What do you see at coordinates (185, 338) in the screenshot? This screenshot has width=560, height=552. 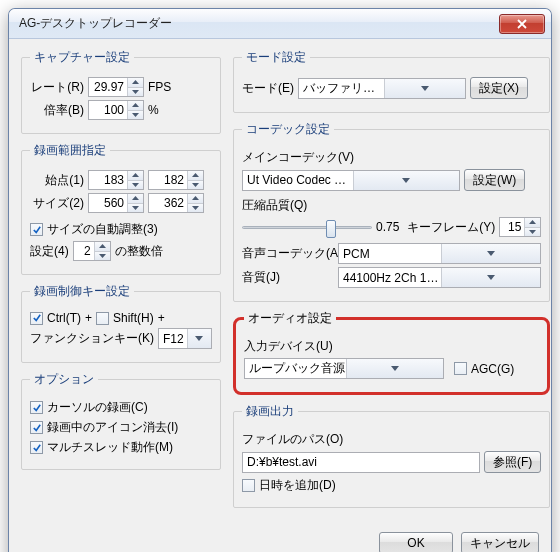 I see `funckey-combo: F12` at bounding box center [185, 338].